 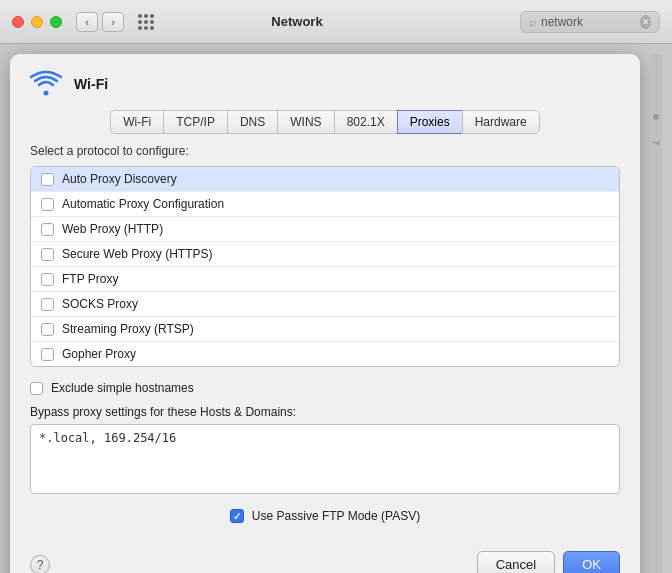 What do you see at coordinates (336, 22) in the screenshot?
I see `titlebar: ‹ › Network ⌕ ✕` at bounding box center [336, 22].